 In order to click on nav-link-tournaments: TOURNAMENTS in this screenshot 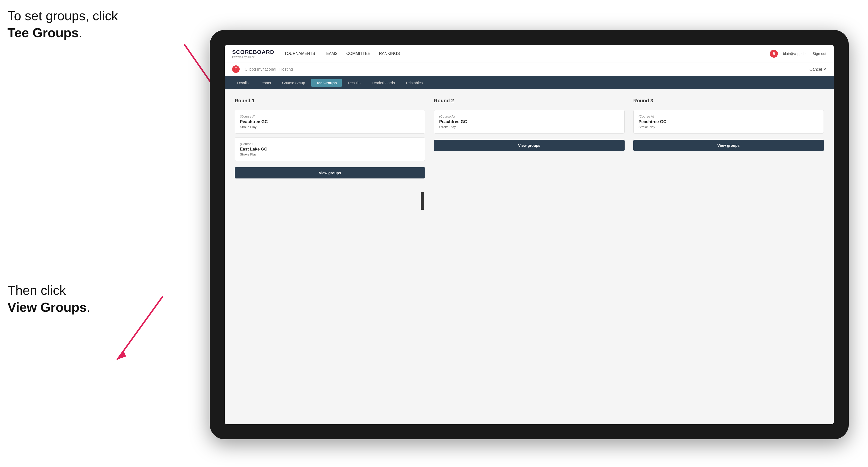, I will do `click(300, 54)`.